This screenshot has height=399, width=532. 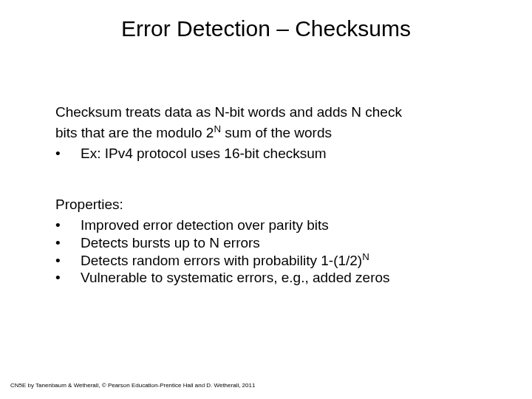 I want to click on intro-paragraph: Checksum treats data as N-bit words and …, so click(x=277, y=133).